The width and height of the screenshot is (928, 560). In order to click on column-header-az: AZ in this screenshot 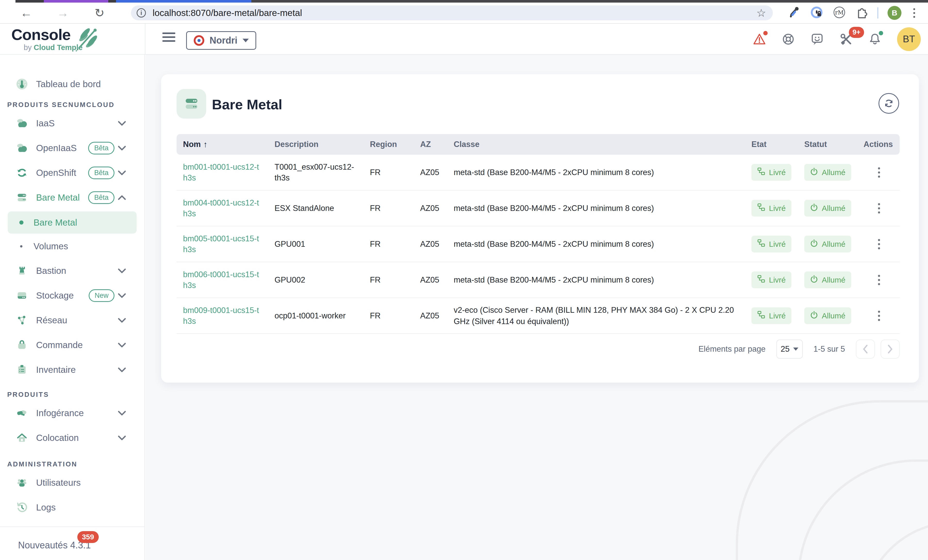, I will do `click(437, 145)`.